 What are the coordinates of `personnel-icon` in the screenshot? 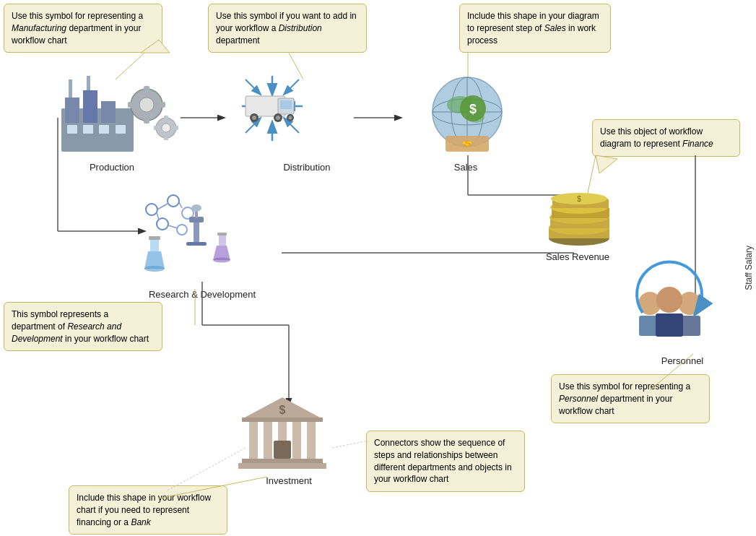 It's located at (669, 299).